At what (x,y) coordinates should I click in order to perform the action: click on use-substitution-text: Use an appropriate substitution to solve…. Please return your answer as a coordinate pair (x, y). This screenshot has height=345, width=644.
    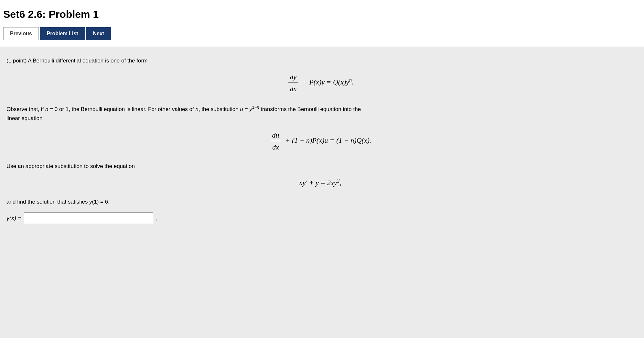
    Looking at the image, I should click on (320, 166).